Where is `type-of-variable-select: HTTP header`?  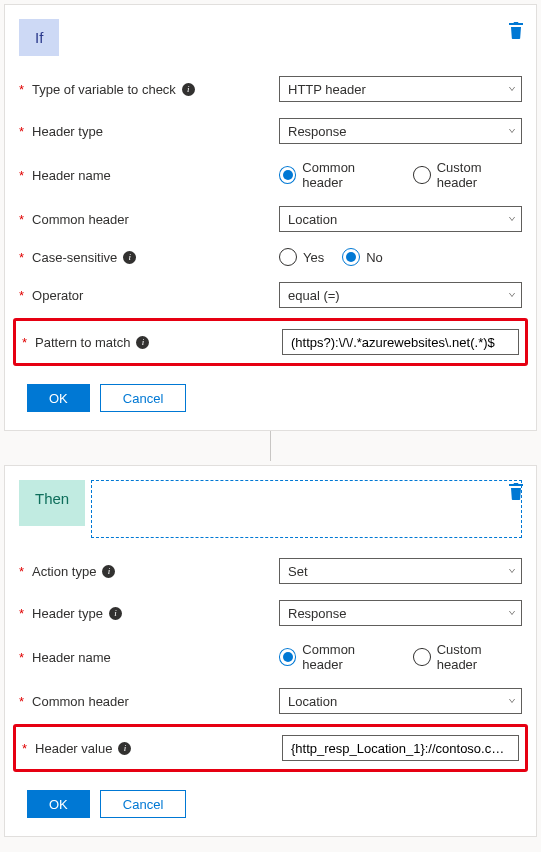 type-of-variable-select: HTTP header is located at coordinates (400, 89).